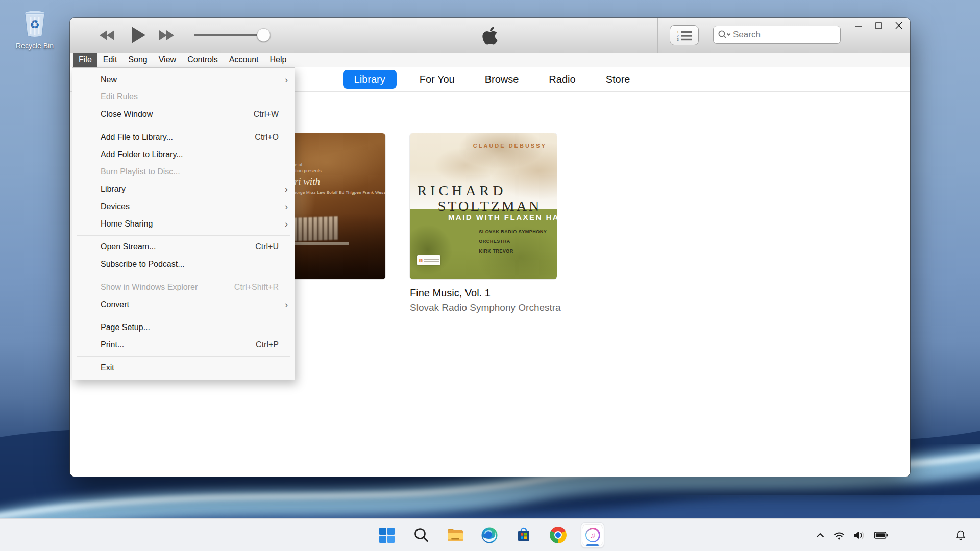 Image resolution: width=980 pixels, height=551 pixels. What do you see at coordinates (496, 251) in the screenshot?
I see `cover-conductor: KIRK TREVOR` at bounding box center [496, 251].